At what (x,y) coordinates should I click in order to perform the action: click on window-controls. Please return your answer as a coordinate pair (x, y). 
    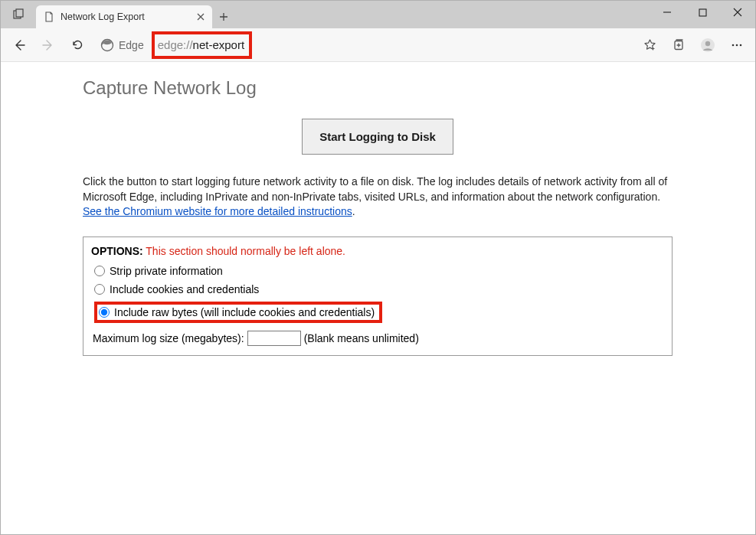
    Looking at the image, I should click on (702, 12).